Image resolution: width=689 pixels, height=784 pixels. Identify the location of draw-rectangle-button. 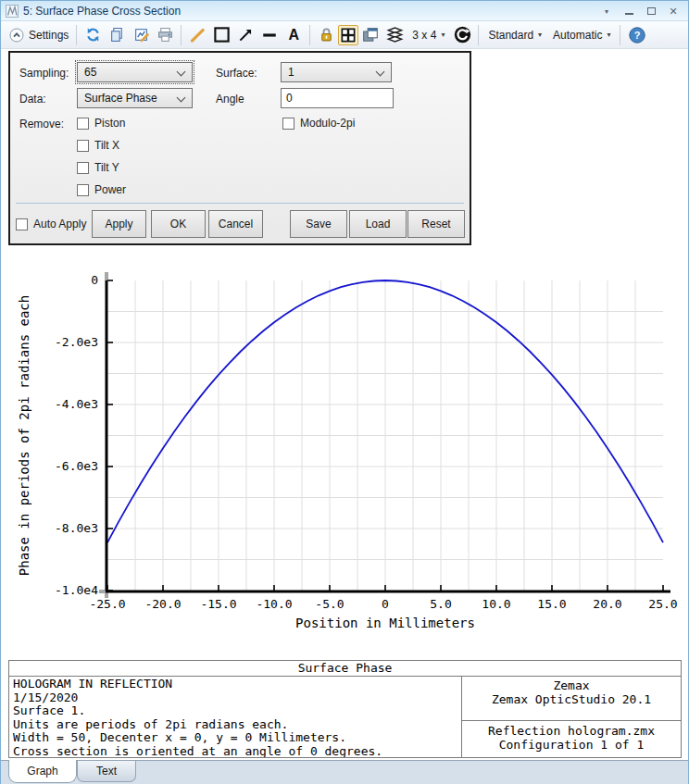
(221, 35).